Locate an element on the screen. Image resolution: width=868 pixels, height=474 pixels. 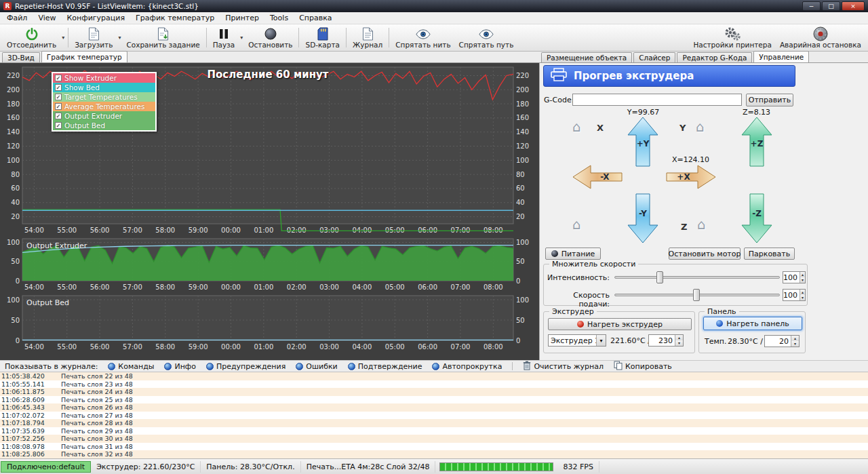
hide-filament-button: Спрятать нить is located at coordinates (423, 38).